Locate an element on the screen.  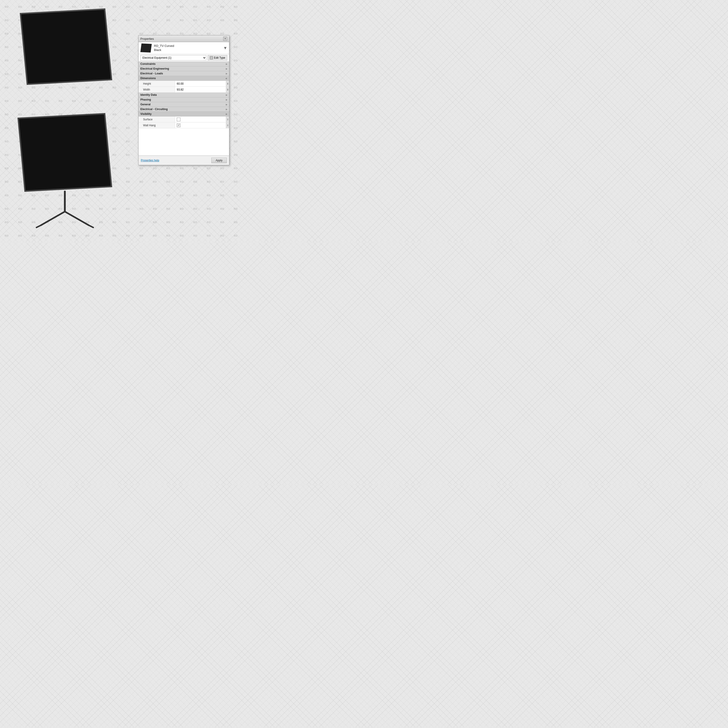
tv-illustration is located at coordinates (64, 118).